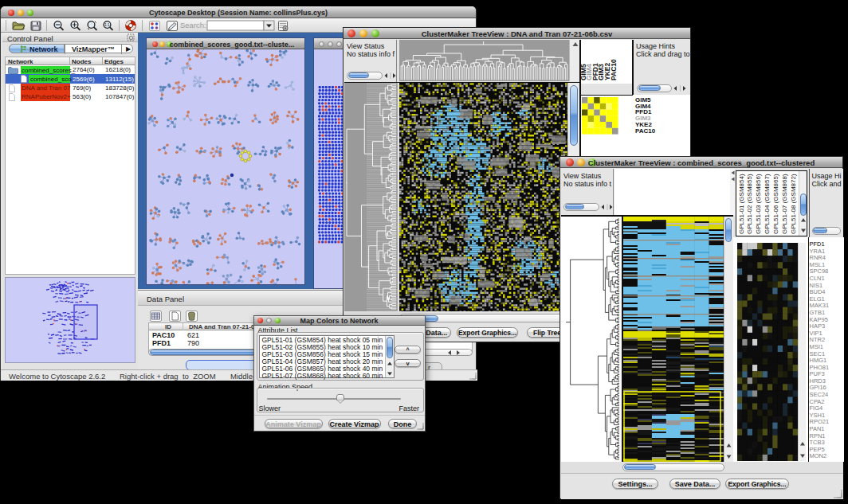 The width and height of the screenshot is (848, 504). What do you see at coordinates (107, 25) in the screenshot?
I see `svg-text: 1:1` at bounding box center [107, 25].